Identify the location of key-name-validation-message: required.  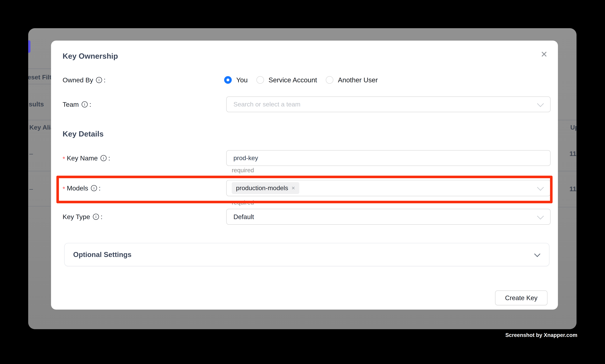
(243, 170).